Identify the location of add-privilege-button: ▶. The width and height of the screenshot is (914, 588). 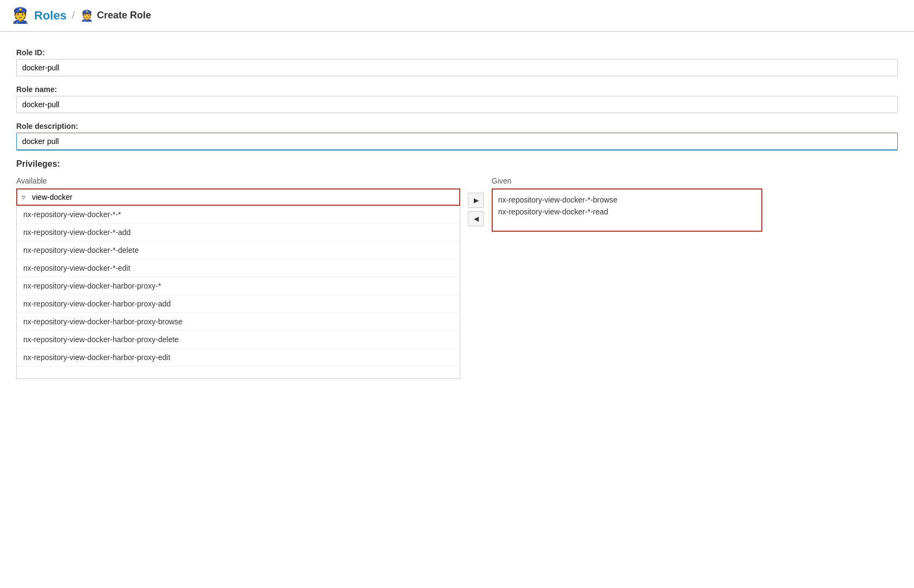
(476, 200).